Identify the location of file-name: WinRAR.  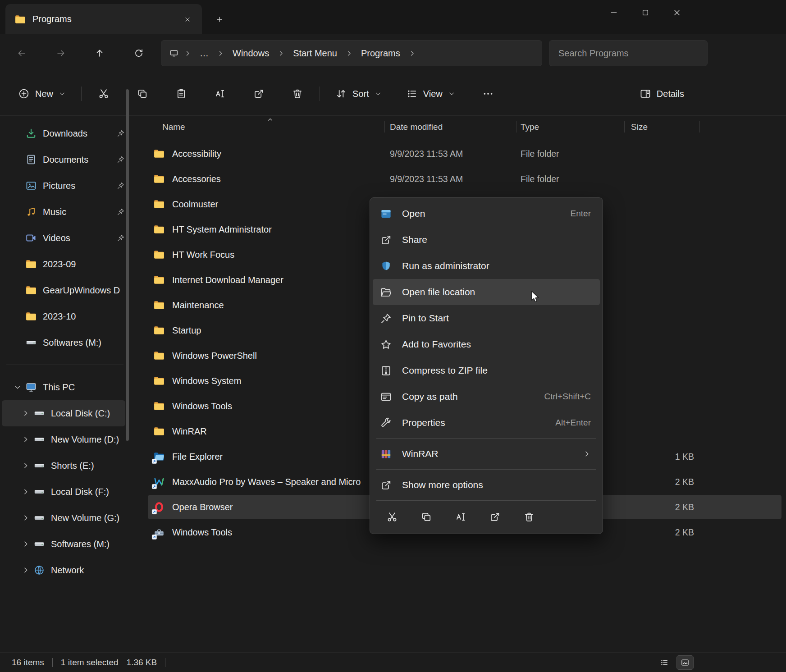
(189, 432).